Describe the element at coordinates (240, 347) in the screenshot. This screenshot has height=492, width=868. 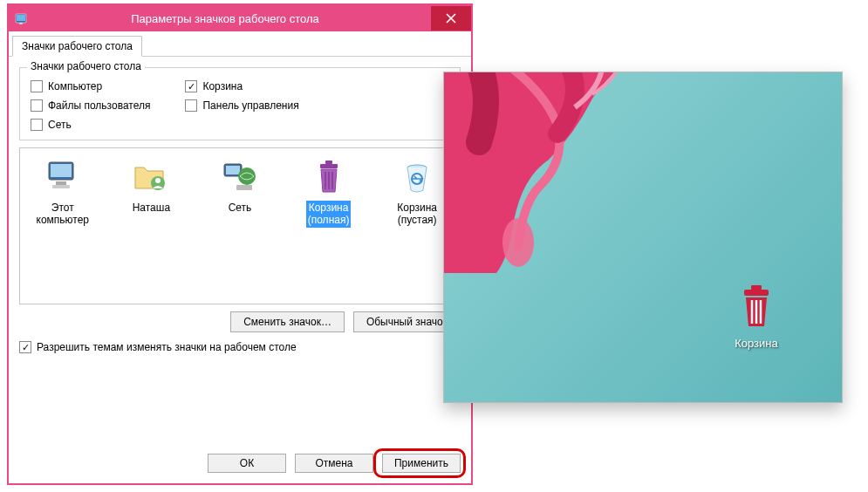
I see `allow-themes-checkbox: Разрешить темам изменять значки на рабоч…` at that location.